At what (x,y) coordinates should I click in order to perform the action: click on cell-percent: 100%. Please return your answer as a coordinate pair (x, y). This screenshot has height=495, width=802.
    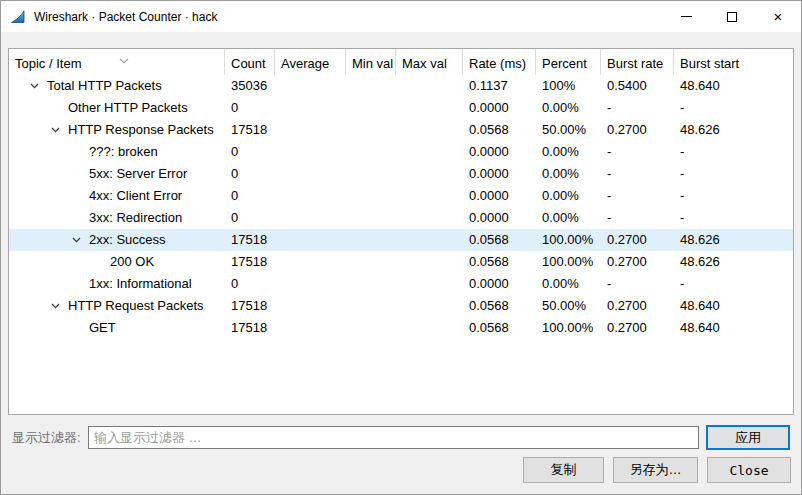
    Looking at the image, I should click on (568, 86).